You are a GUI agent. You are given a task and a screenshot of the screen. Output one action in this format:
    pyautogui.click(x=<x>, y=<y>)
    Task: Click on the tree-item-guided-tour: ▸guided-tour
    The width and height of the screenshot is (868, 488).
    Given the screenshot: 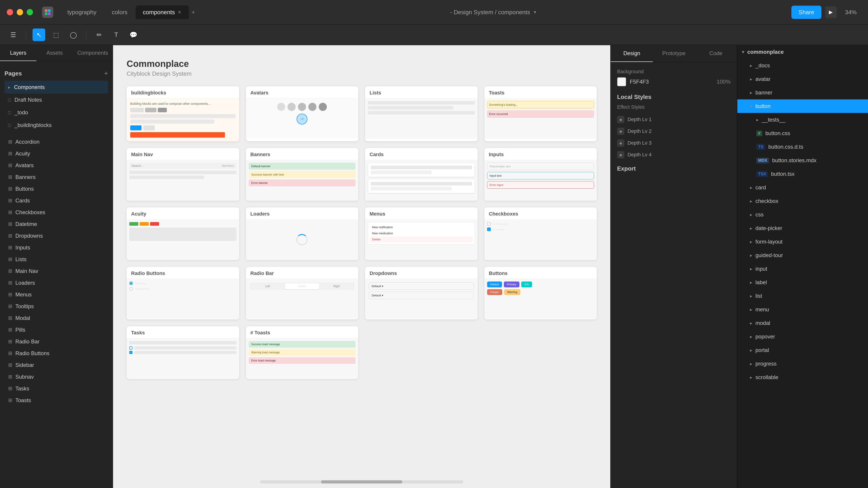 What is the action you would take?
    pyautogui.click(x=803, y=255)
    